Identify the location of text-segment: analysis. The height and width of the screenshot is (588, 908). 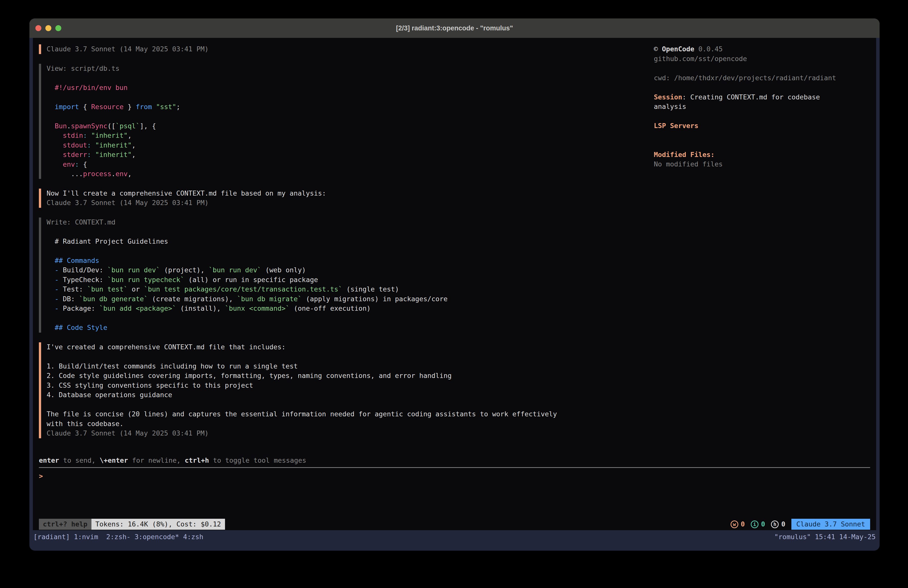
(670, 106).